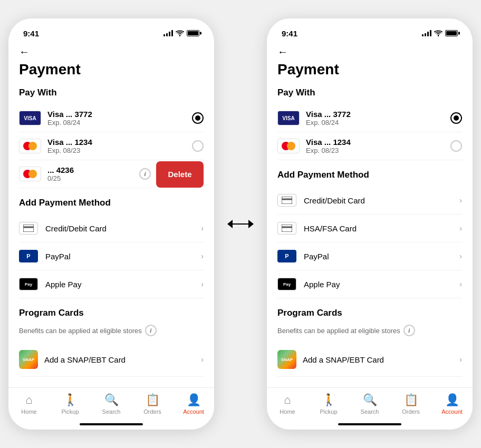 This screenshot has width=481, height=448. What do you see at coordinates (93, 174) in the screenshot?
I see `card-info-3: ... 4236 0/25` at bounding box center [93, 174].